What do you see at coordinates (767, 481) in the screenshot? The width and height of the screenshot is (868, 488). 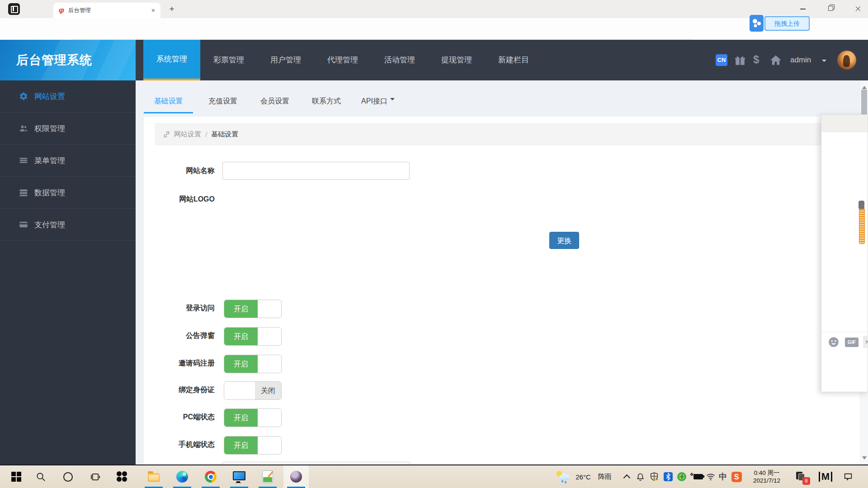 I see `clock-date: 2021/7/12` at bounding box center [767, 481].